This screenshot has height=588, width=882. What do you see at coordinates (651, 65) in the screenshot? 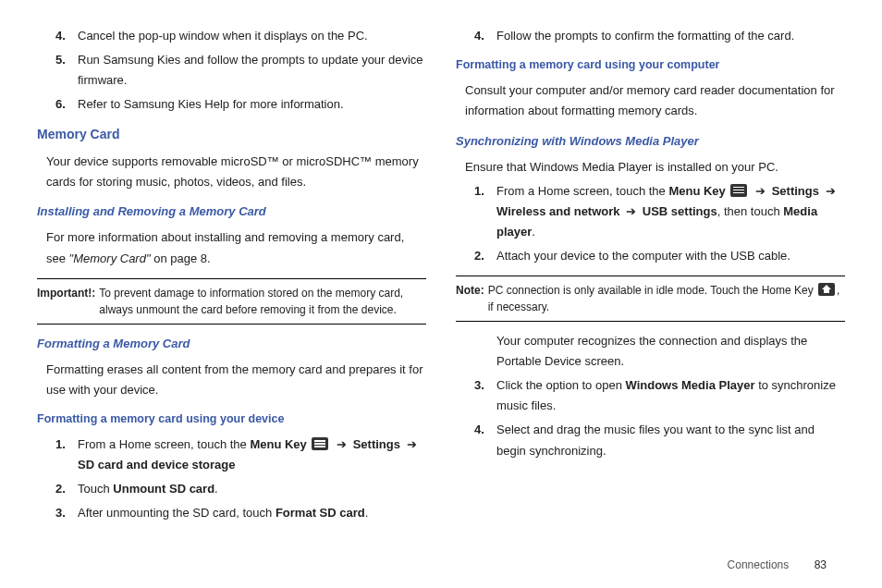
I see `heading-format-computer: Formatting a memory card using your comp…` at bounding box center [651, 65].